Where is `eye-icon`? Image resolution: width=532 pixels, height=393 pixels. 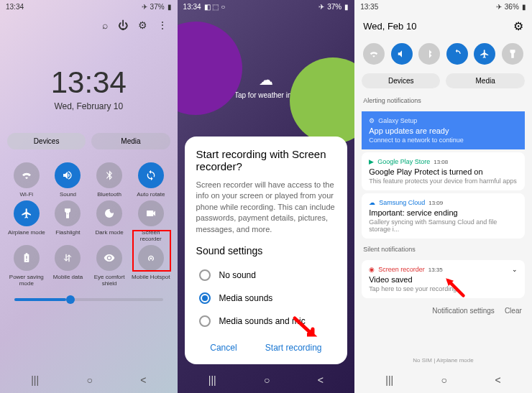
eye-icon is located at coordinates (109, 258).